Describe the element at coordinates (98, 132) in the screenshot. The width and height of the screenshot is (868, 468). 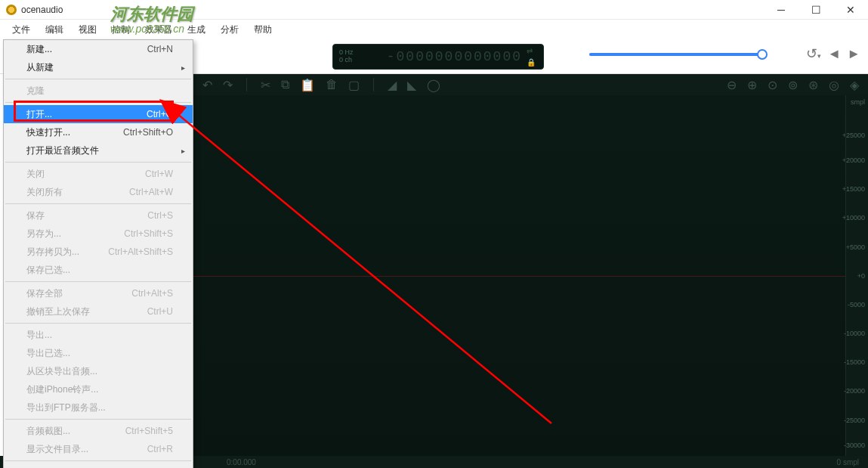
I see `menu-item: 快速打开...Ctrl+Shift+O` at that location.